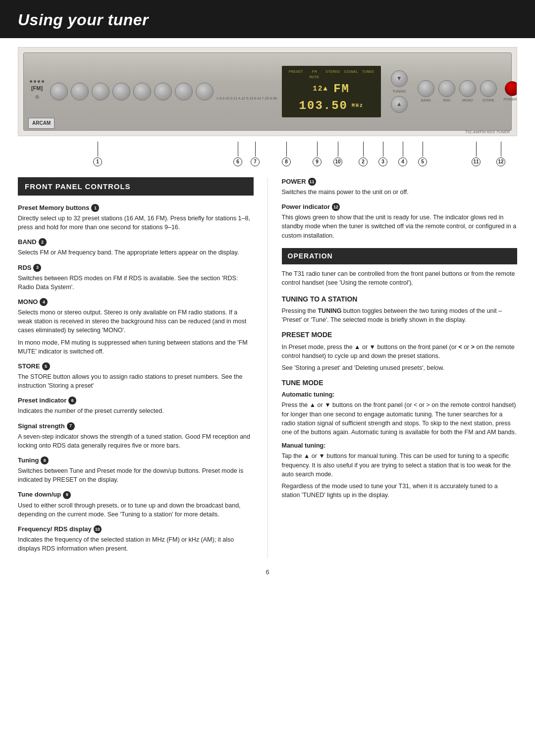  I want to click on control-band: BAND 2 Selects FM or AM frequency band. …, so click(136, 248).